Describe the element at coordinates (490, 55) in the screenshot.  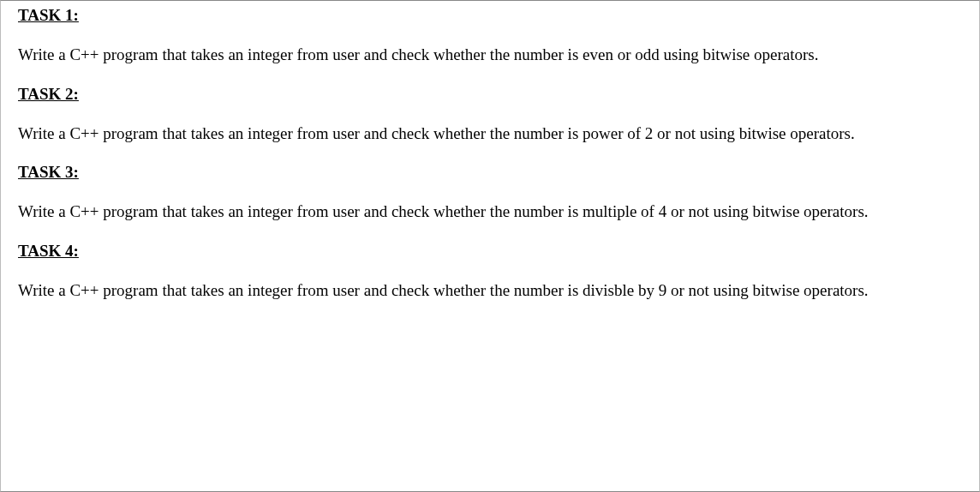
I see `task-1-body: Write a C++ program that takes an intege…` at that location.